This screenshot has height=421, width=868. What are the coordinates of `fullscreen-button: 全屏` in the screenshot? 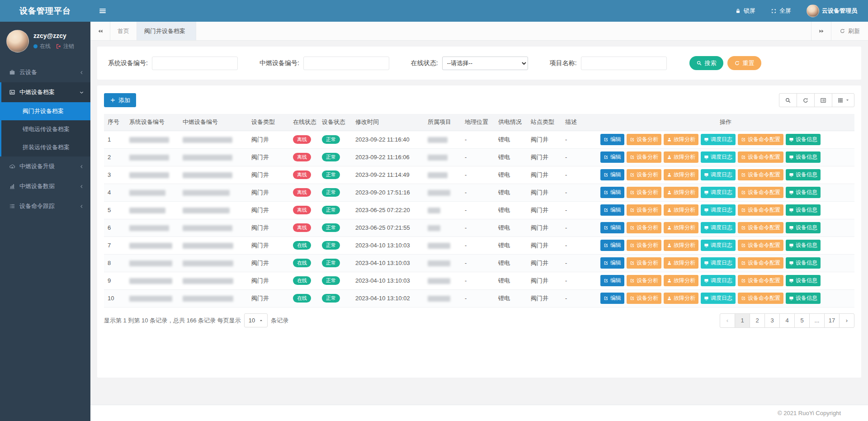 It's located at (781, 11).